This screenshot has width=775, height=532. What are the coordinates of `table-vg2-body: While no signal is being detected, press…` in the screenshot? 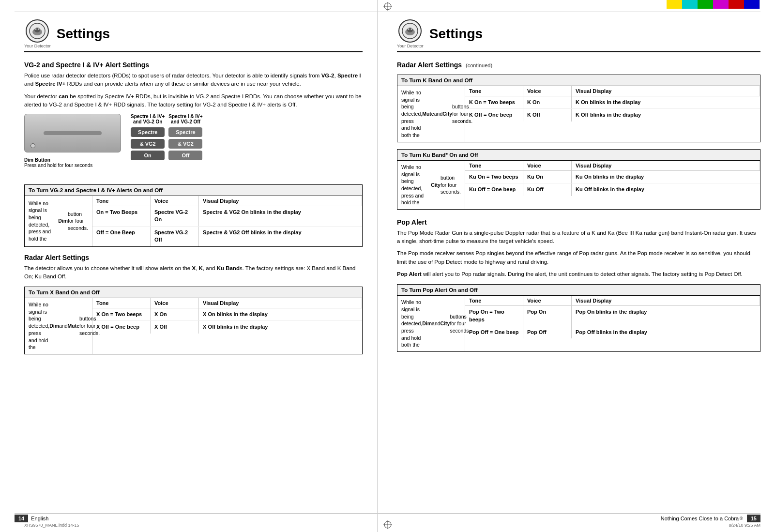 It's located at (194, 221).